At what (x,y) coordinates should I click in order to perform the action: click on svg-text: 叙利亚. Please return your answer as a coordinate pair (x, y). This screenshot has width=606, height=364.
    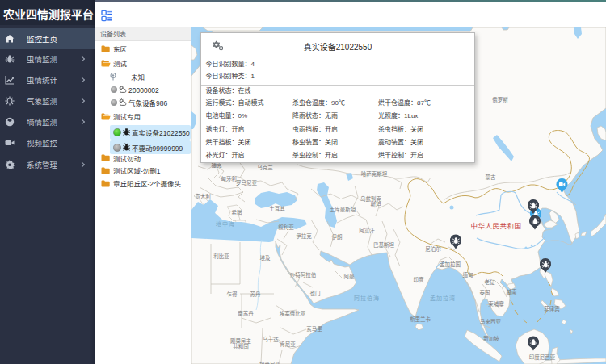
    Looking at the image, I should click on (286, 227).